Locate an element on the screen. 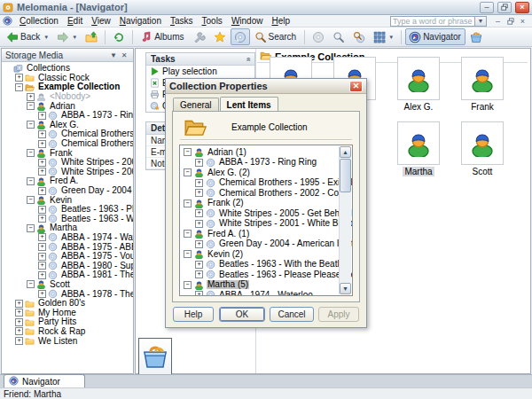 This screenshot has width=532, height=399. mdi-minimize-button: – is located at coordinates (498, 21).